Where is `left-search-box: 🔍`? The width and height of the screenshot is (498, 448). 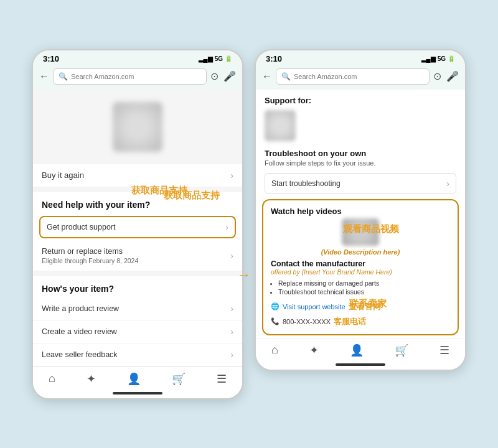
left-search-box: 🔍 is located at coordinates (129, 77).